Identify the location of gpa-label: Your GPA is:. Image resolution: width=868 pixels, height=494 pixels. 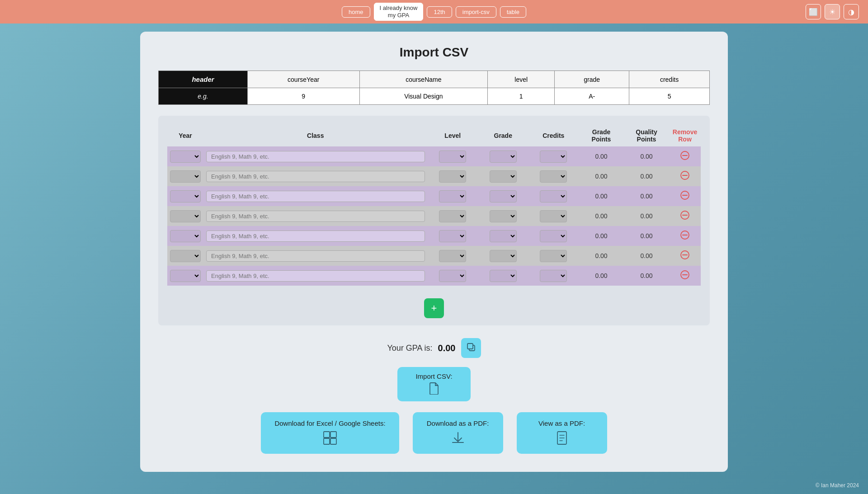
(410, 348).